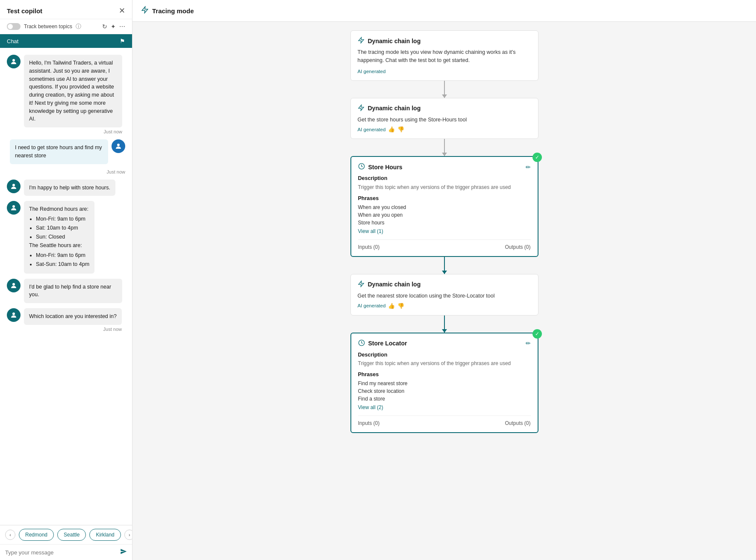 This screenshot has width=756, height=560. Describe the element at coordinates (62, 219) in the screenshot. I see `redmond-mon-fri: Mon-Fri: 9am to 6pm` at that location.